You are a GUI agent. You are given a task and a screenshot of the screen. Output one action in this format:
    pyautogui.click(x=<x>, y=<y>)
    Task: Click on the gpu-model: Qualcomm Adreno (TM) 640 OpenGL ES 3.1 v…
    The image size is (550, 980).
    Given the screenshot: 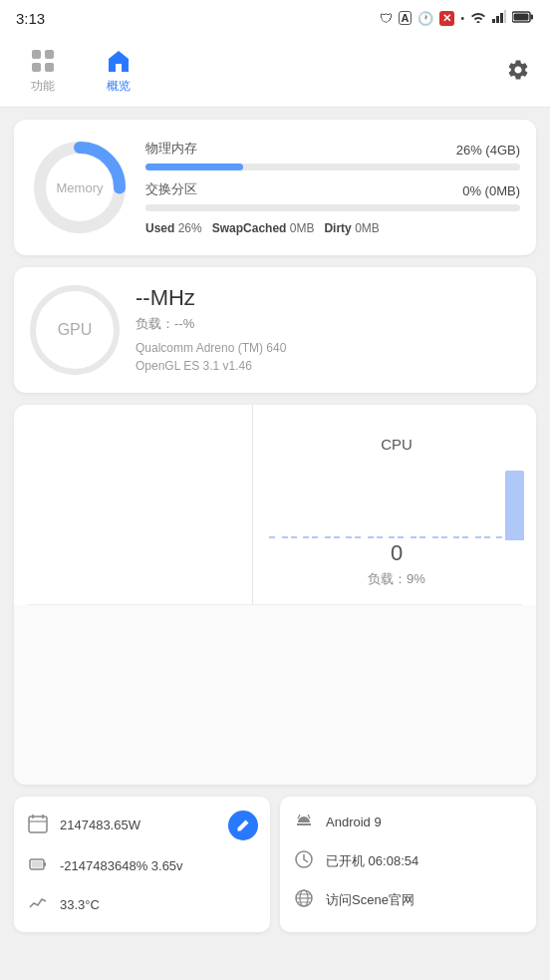 What is the action you would take?
    pyautogui.click(x=328, y=357)
    